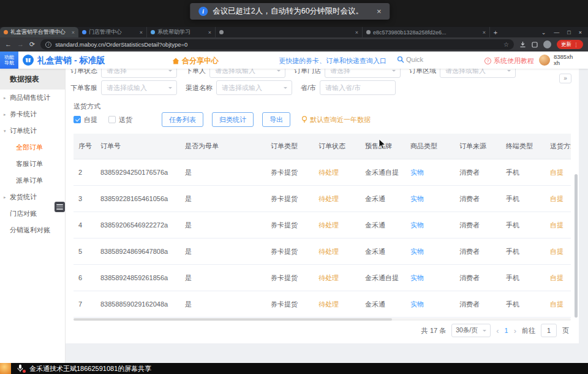  I want to click on filter-label: 省/市, so click(309, 88).